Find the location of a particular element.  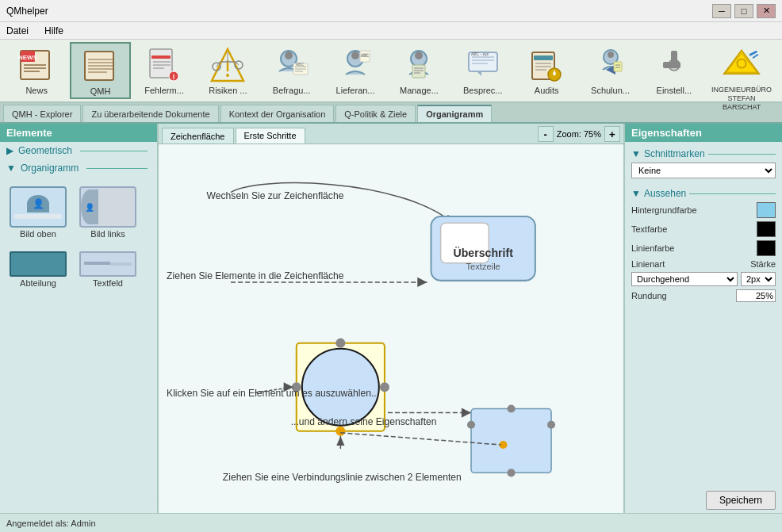

menu-hilfe: Hilfe is located at coordinates (54, 31).